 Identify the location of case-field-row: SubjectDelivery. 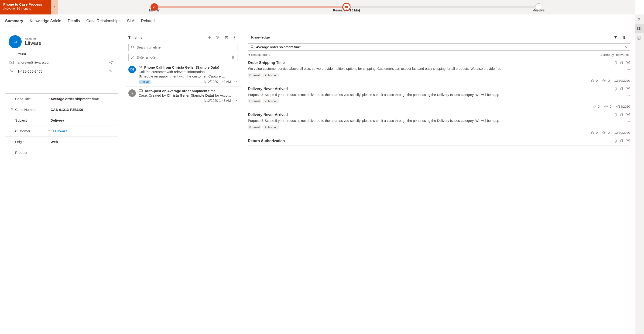
(62, 120).